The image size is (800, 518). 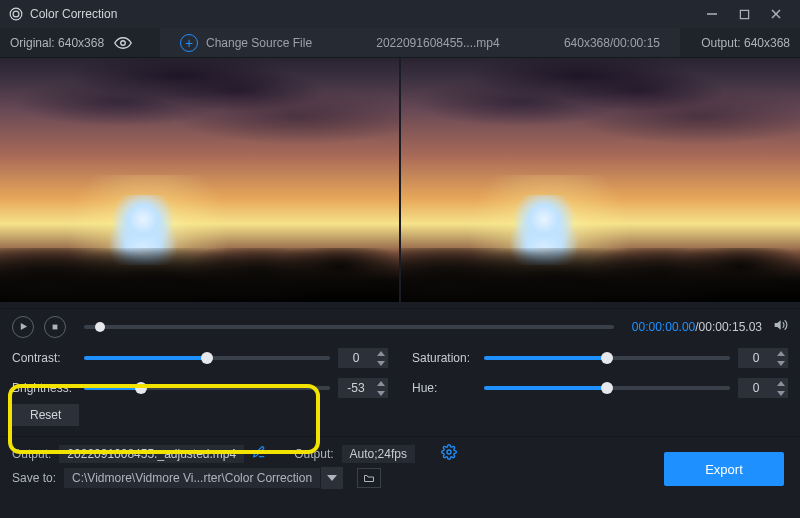 What do you see at coordinates (781, 393) in the screenshot?
I see `hue-step-down` at bounding box center [781, 393].